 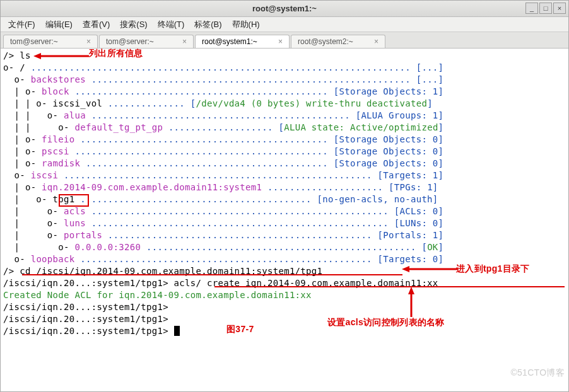 What do you see at coordinates (284, 55) in the screenshot?
I see `term-line: /> ls` at bounding box center [284, 55].